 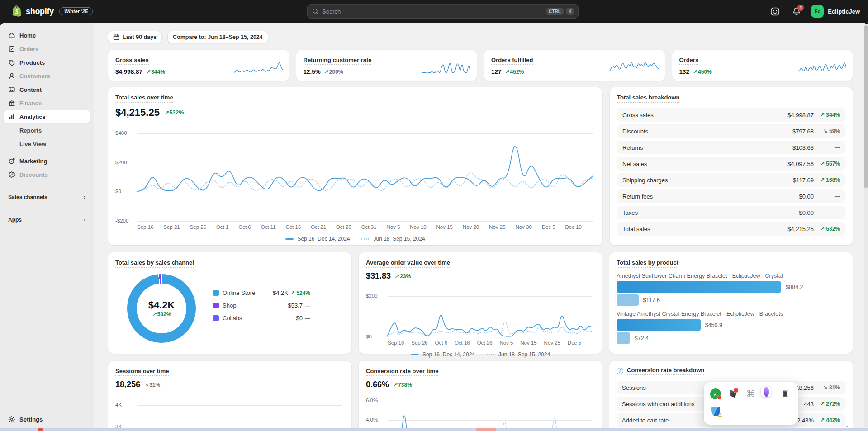 I want to click on version-badge: Winter '25, so click(x=76, y=11).